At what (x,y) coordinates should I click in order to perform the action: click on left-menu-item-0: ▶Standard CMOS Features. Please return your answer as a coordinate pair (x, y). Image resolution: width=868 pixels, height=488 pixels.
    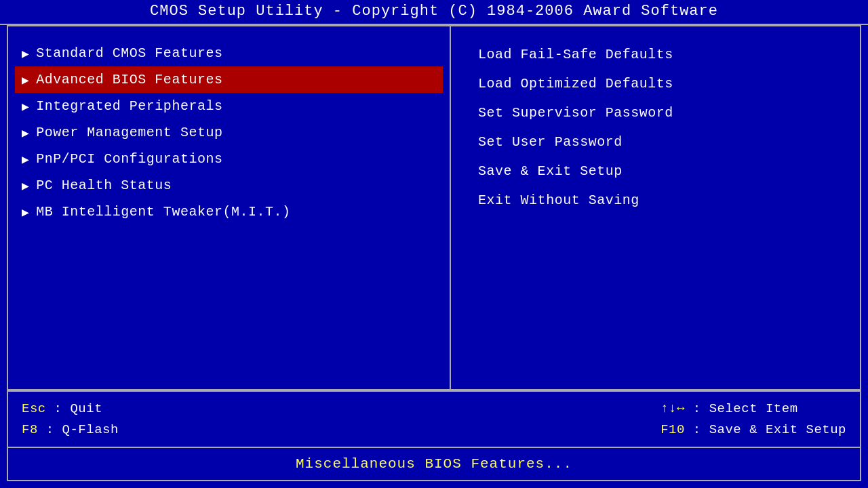
    Looking at the image, I should click on (229, 53).